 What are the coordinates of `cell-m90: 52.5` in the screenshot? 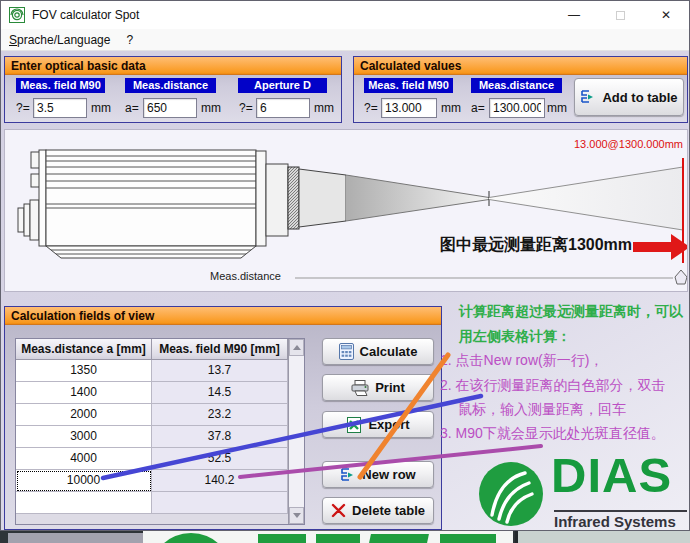 It's located at (220, 459).